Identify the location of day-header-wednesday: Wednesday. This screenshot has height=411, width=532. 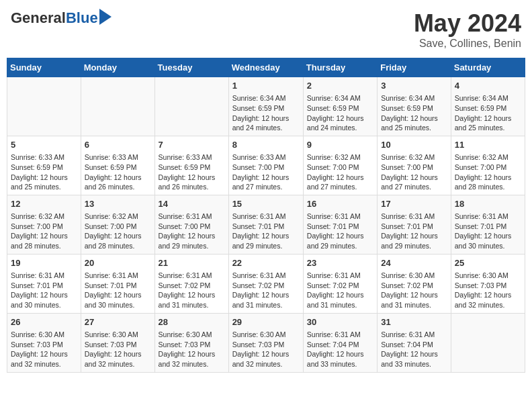
(266, 68).